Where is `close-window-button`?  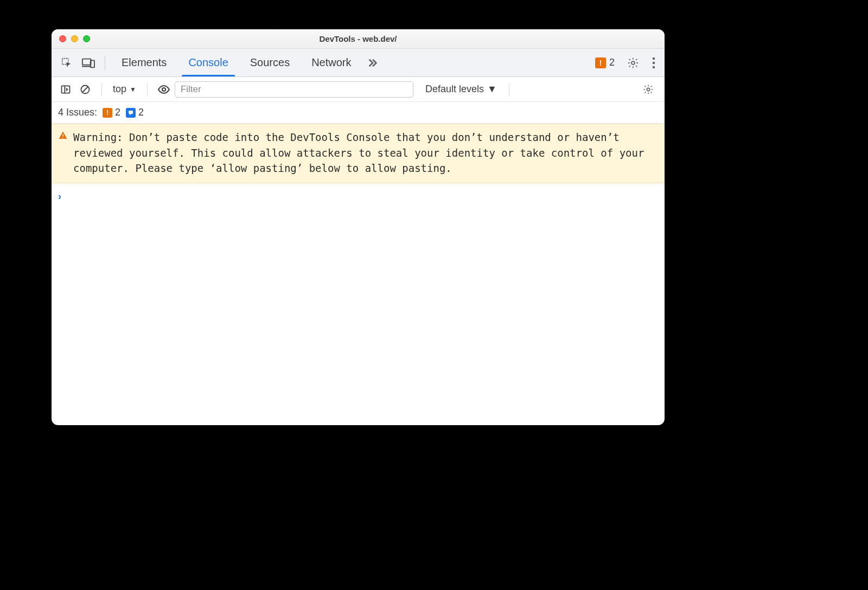
close-window-button is located at coordinates (63, 39).